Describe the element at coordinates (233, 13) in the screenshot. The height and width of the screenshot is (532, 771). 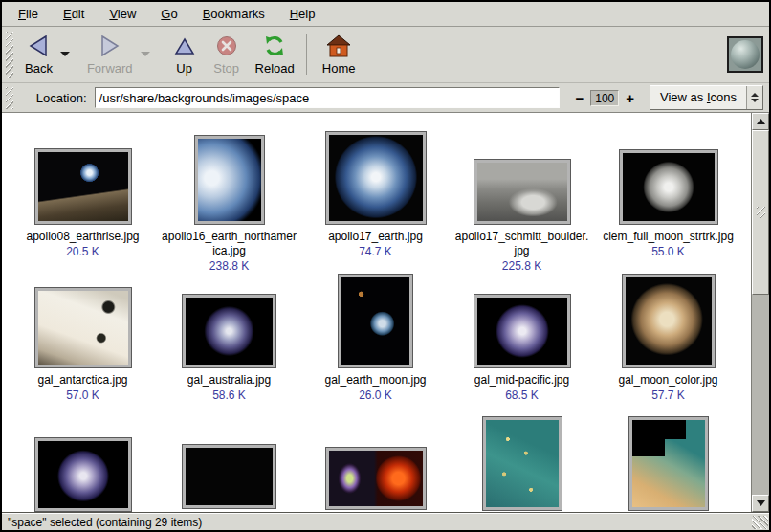
I see `menu-bookmarks-label: Bookmarks` at that location.